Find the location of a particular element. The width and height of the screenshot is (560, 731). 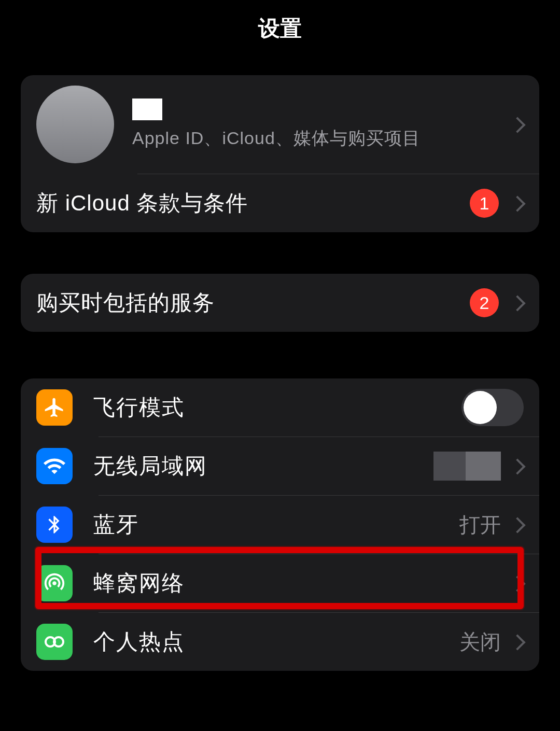

hotspot-label: 个人热点 is located at coordinates (276, 642).